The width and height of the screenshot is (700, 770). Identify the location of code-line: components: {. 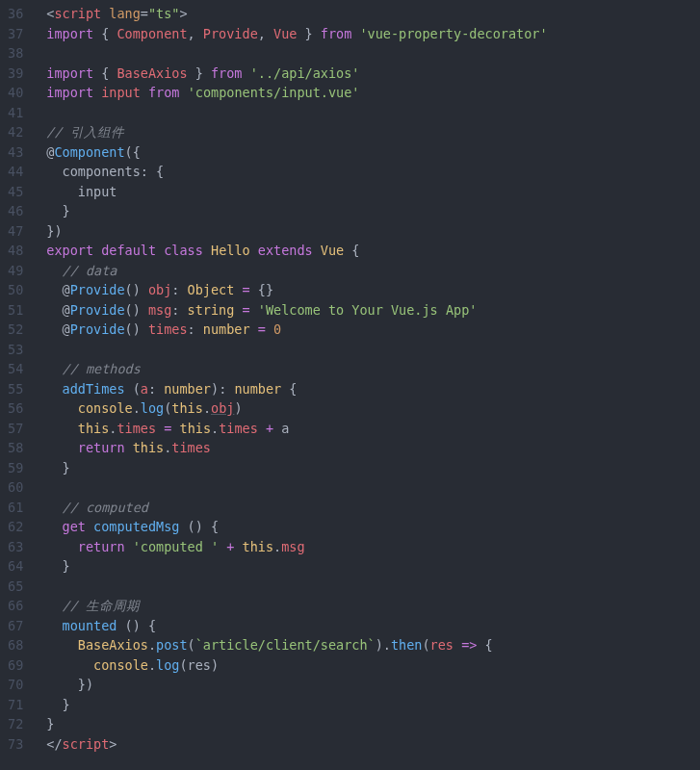
(374, 171).